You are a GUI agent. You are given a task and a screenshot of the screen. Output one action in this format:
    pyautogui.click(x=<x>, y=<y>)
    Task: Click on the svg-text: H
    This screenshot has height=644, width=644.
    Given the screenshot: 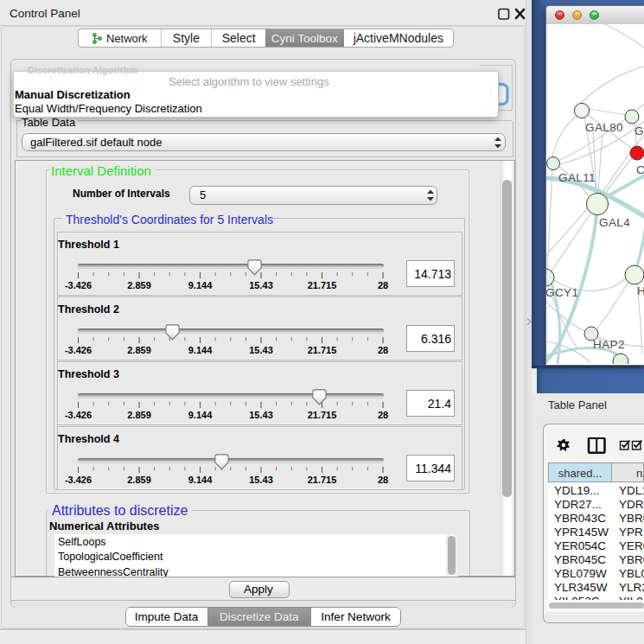 What is the action you would take?
    pyautogui.click(x=641, y=290)
    